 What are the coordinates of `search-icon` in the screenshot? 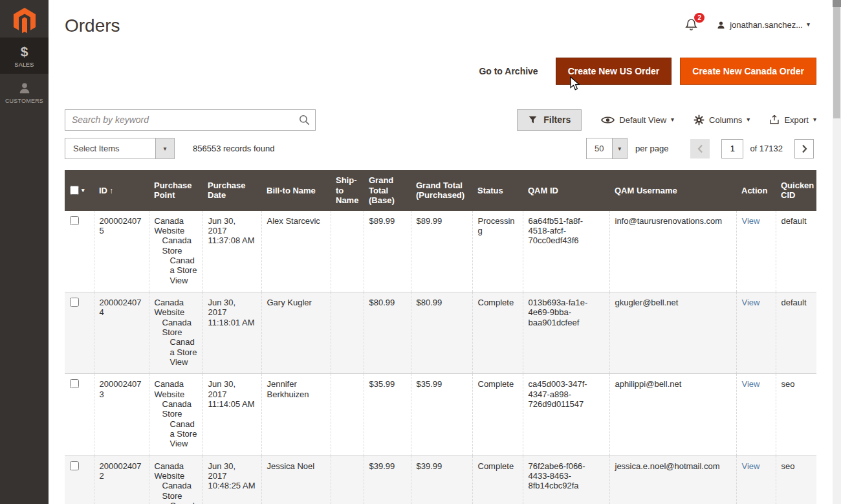 It's located at (304, 120).